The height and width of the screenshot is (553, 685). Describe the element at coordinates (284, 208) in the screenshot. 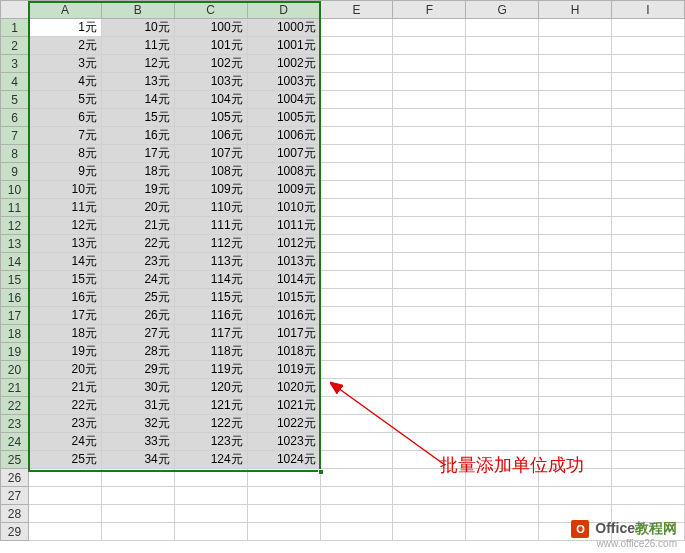

I see `cell: 1010元` at that location.